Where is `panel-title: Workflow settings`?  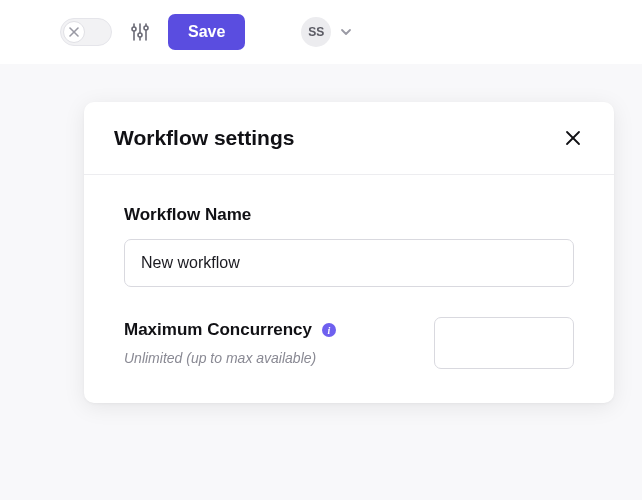 panel-title: Workflow settings is located at coordinates (204, 138).